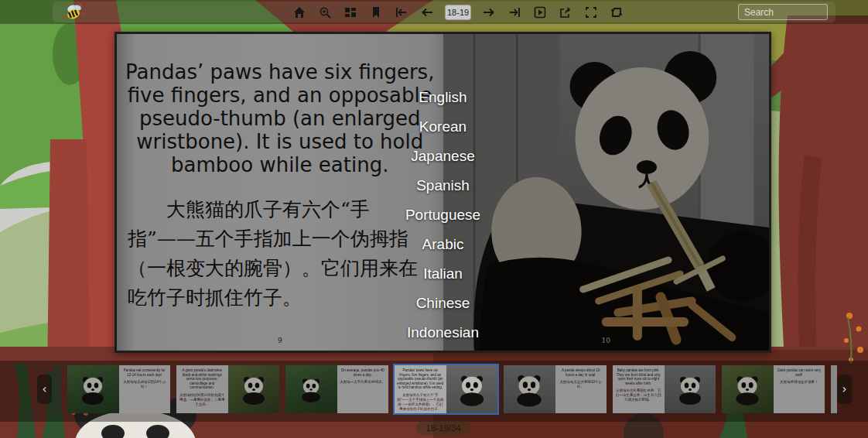  What do you see at coordinates (45, 389) in the screenshot?
I see `chevron-left-icon: ‹` at bounding box center [45, 389].